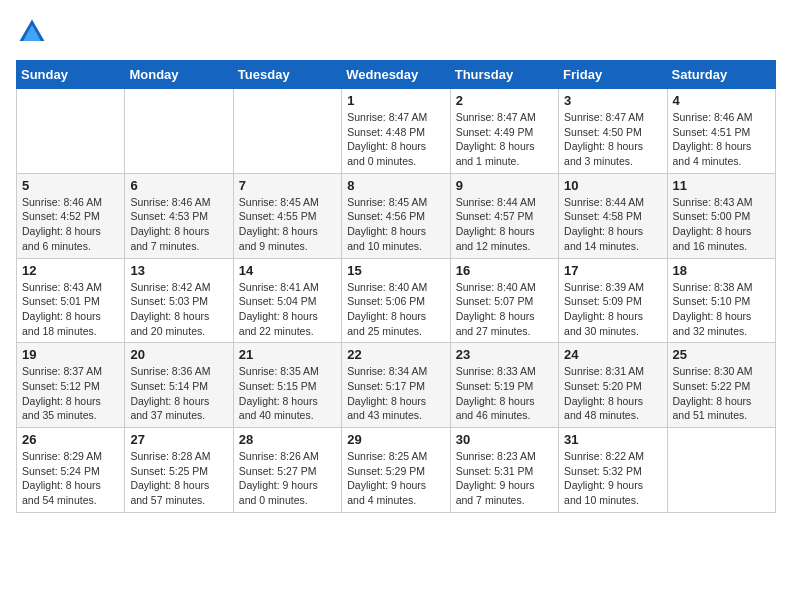 Image resolution: width=792 pixels, height=612 pixels. What do you see at coordinates (71, 300) in the screenshot?
I see `calendar-day-cell: 12Sunrise: 8:43 AM Sunset: 5:01 PM Dayli…` at bounding box center [71, 300].